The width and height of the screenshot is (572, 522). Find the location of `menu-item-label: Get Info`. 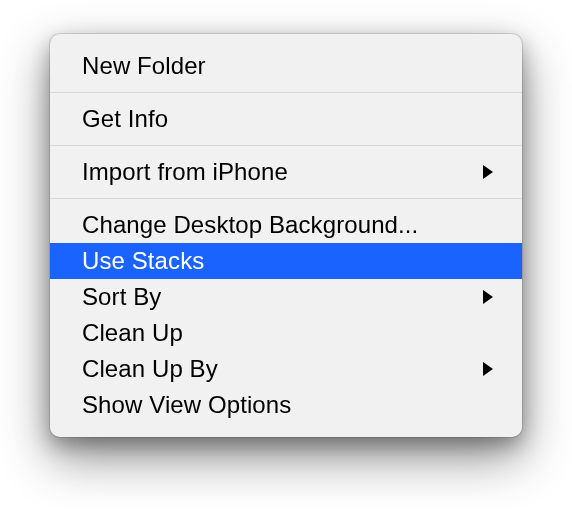

menu-item-label: Get Info is located at coordinates (288, 119).